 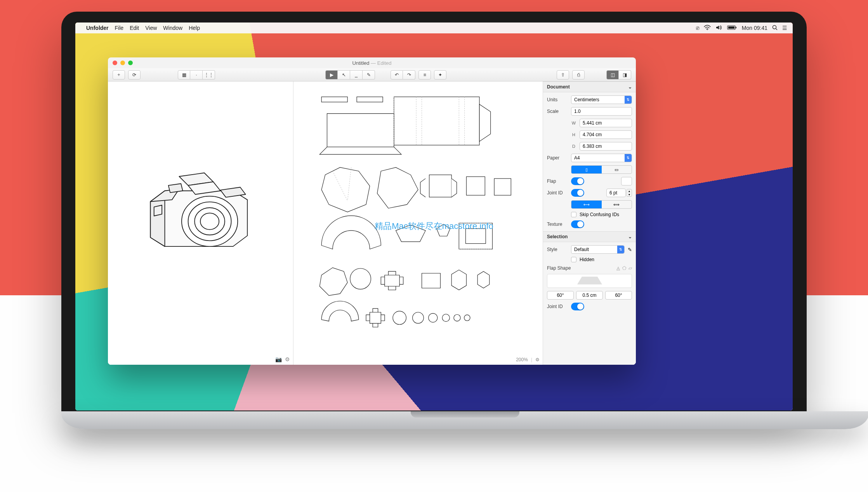 What do you see at coordinates (732, 28) in the screenshot?
I see `battery-icon` at bounding box center [732, 28].